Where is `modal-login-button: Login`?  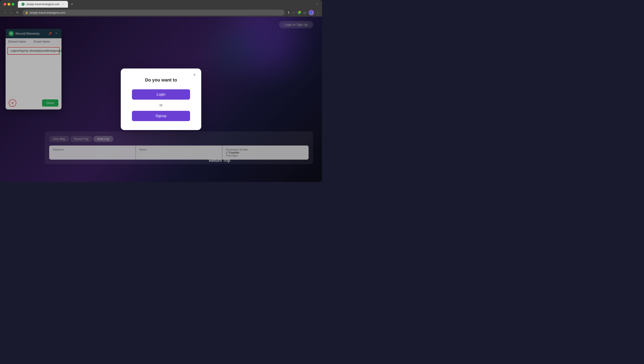 modal-login-button: Login is located at coordinates (161, 95).